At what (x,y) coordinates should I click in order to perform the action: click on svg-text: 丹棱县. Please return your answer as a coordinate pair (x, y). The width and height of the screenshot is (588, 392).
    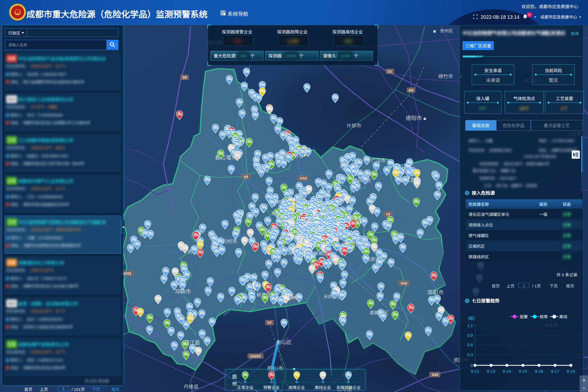
    Looking at the image, I should click on (191, 386).